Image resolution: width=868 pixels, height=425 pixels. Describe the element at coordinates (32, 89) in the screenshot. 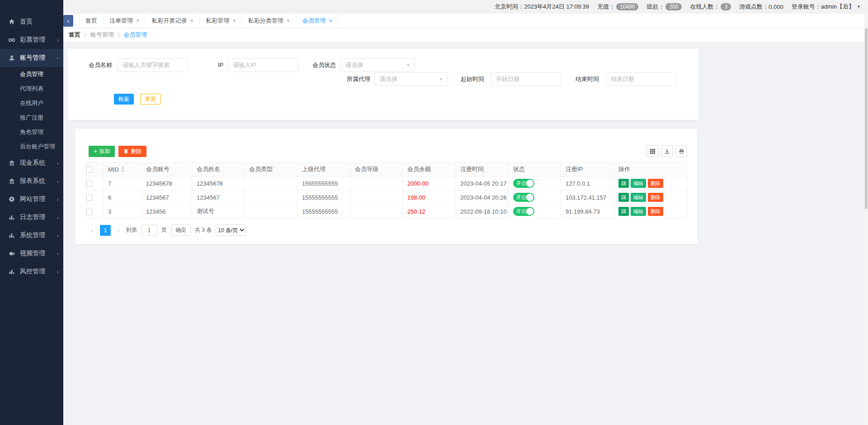

I see `sidebar-subitem: 代理列表` at that location.